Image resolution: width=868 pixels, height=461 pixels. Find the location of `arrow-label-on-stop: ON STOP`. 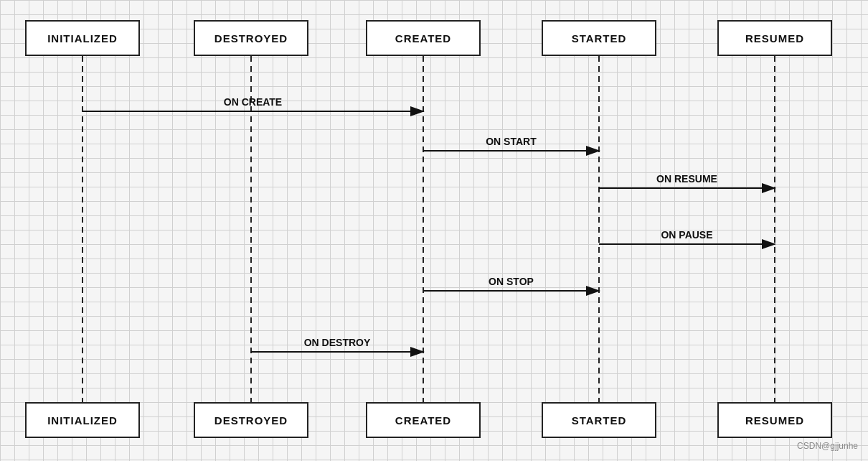

arrow-label-on-stop: ON STOP is located at coordinates (511, 281).